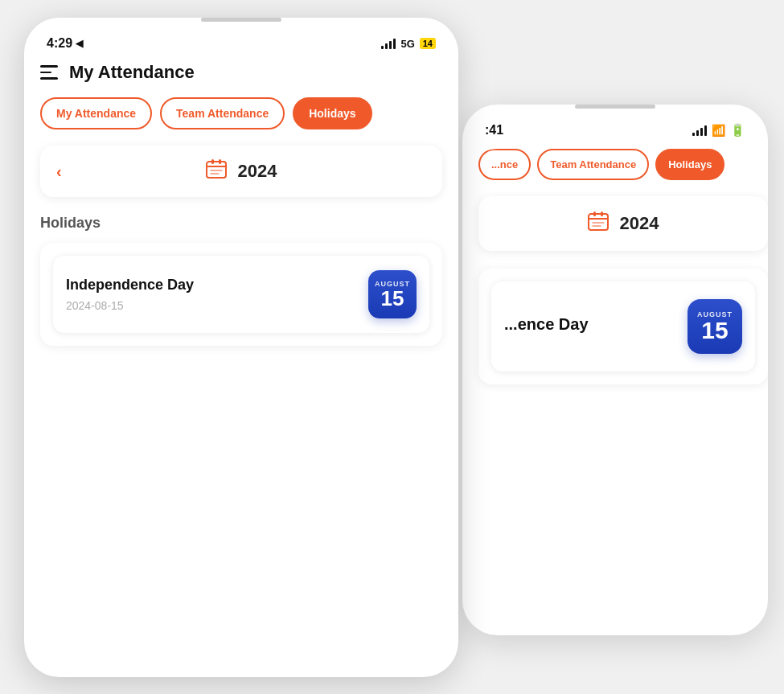 Image resolution: width=784 pixels, height=694 pixels. What do you see at coordinates (332, 113) in the screenshot?
I see `tab-holidays: Holidays` at bounding box center [332, 113].